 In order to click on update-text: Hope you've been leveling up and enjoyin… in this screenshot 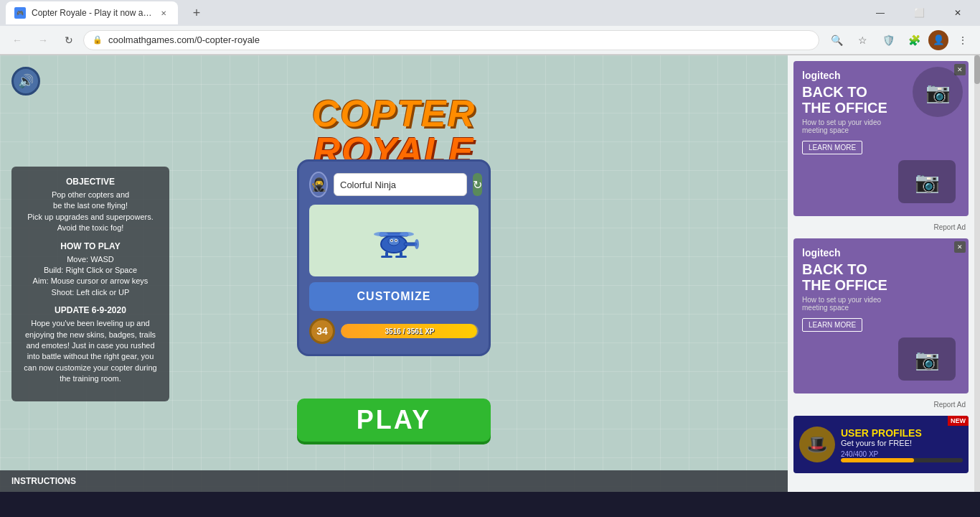, I will do `click(90, 351)`.